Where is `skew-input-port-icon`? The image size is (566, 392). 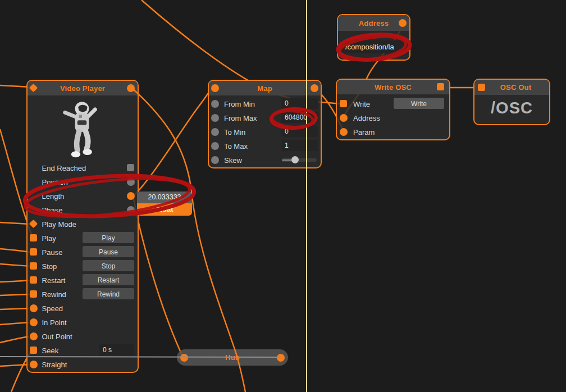 skew-input-port-icon is located at coordinates (215, 160).